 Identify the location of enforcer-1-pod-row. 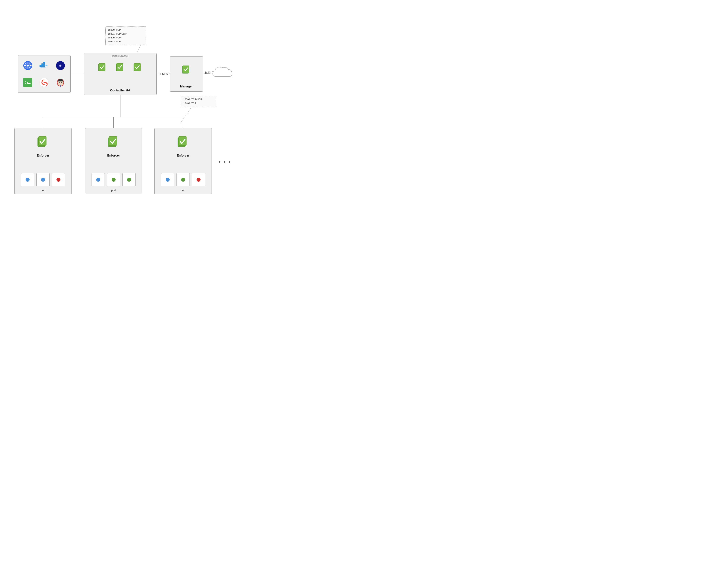
(43, 180).